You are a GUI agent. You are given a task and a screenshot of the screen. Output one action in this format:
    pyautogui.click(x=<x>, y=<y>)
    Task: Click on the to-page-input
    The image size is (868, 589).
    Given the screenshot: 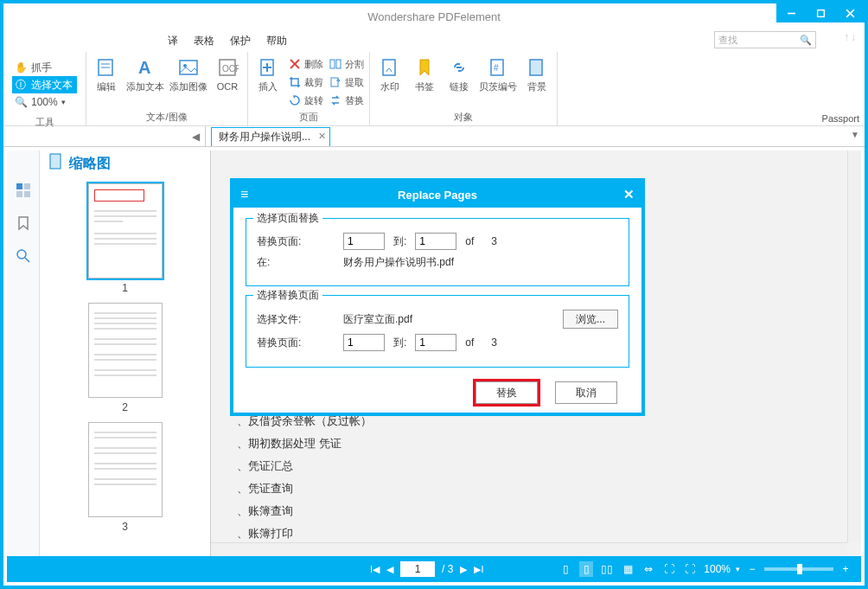 What is the action you would take?
    pyautogui.click(x=436, y=241)
    